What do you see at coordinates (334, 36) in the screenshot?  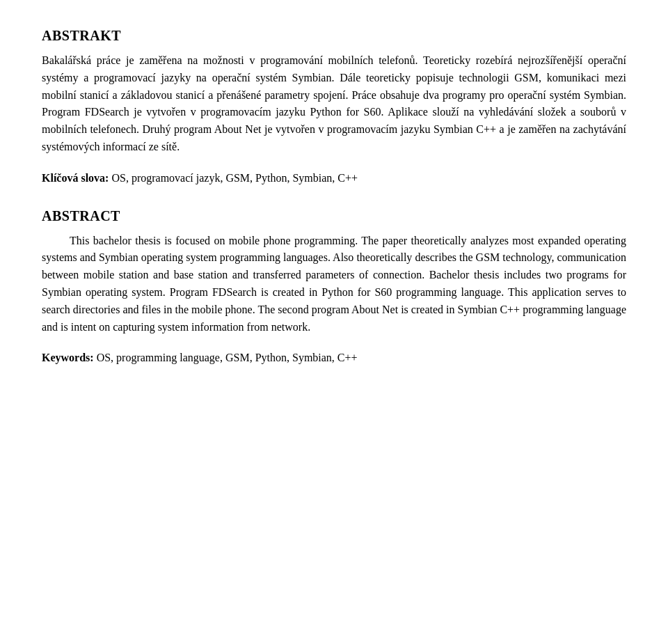 I see `abstrakt-title: ABSTRAKT` at bounding box center [334, 36].